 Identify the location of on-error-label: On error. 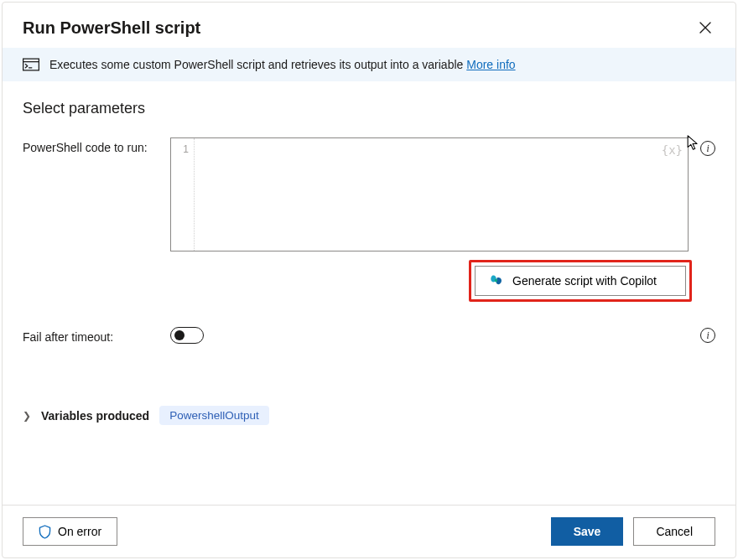
(80, 531).